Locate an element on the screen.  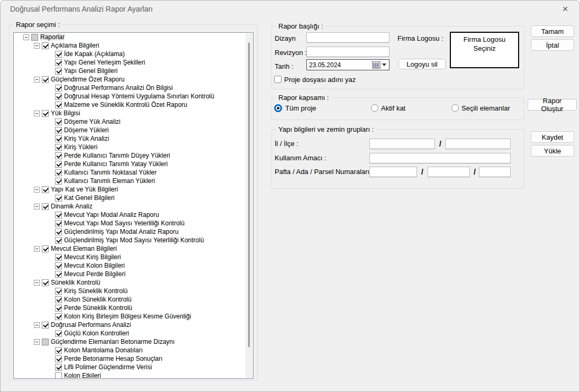
tree-item: Kullanıcı Tanımlı Noktasal Yükler is located at coordinates (133, 172).